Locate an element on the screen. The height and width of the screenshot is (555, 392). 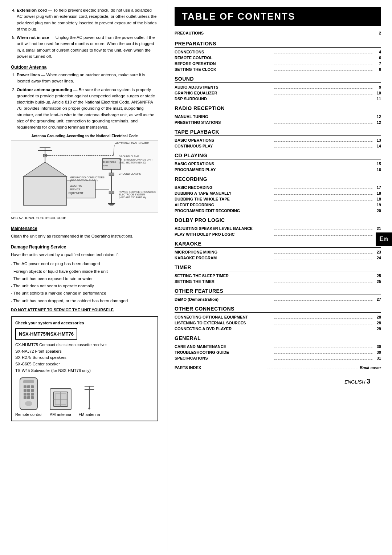
toc-item-page: 8 is located at coordinates (377, 69).